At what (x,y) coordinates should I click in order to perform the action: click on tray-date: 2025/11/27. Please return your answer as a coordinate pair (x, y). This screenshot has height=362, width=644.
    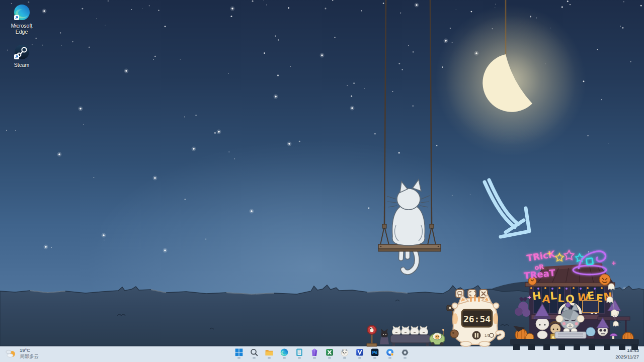
    Looking at the image, I should click on (627, 357).